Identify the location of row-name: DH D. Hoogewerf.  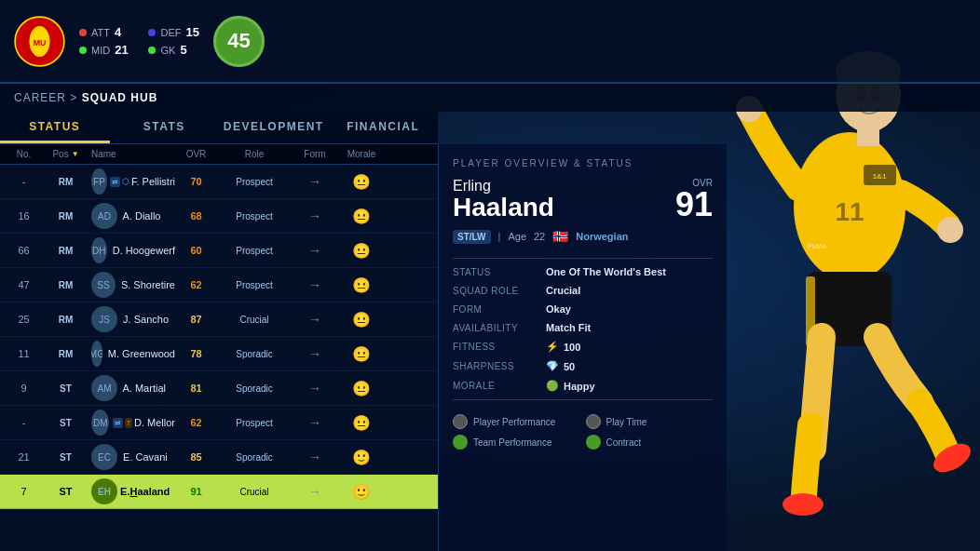
(133, 250).